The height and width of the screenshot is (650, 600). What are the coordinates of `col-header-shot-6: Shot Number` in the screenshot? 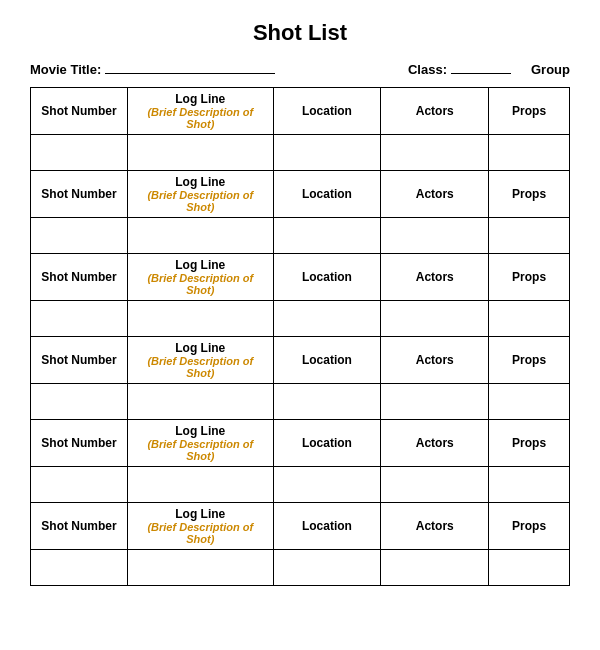 It's located at (80, 526).